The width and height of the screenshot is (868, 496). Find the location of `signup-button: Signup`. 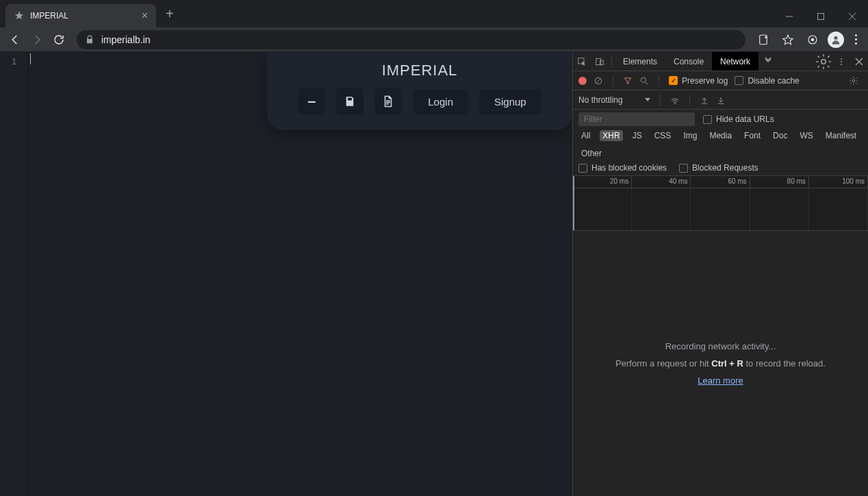

signup-button: Signup is located at coordinates (511, 101).